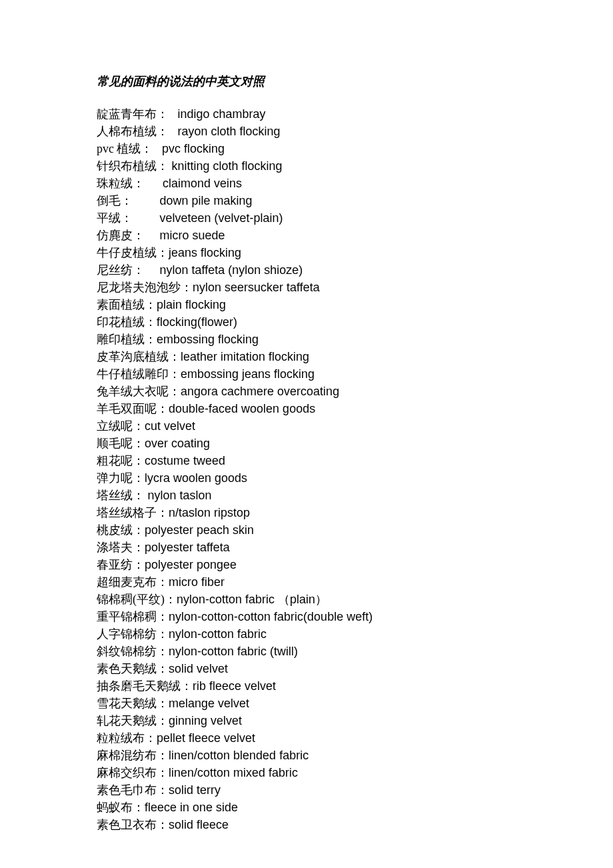  What do you see at coordinates (306, 166) in the screenshot?
I see `list-item: 针织布植绒： knitting cloth flocking` at bounding box center [306, 166].